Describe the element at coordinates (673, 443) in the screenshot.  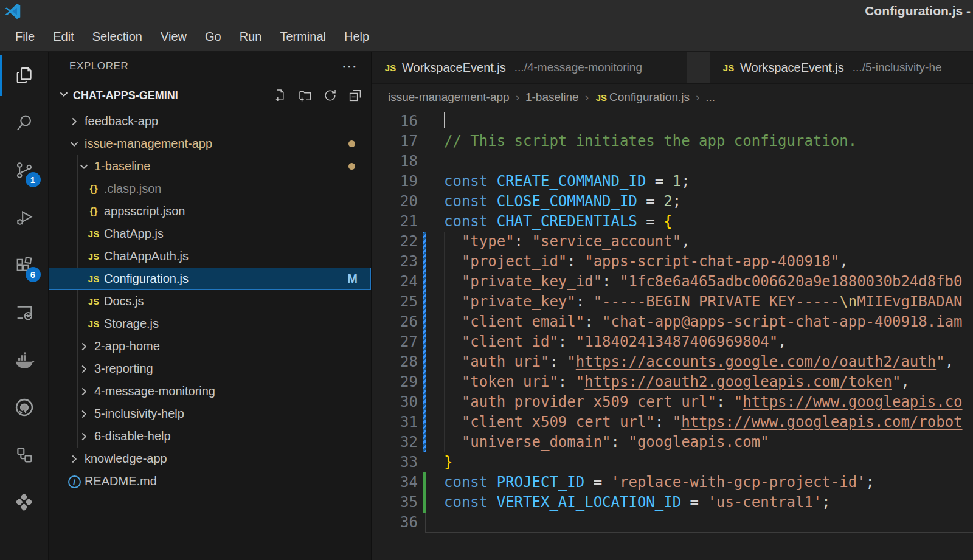
I see `code-line-32: 32 "universe_domain": "googleapis.com"` at that location.